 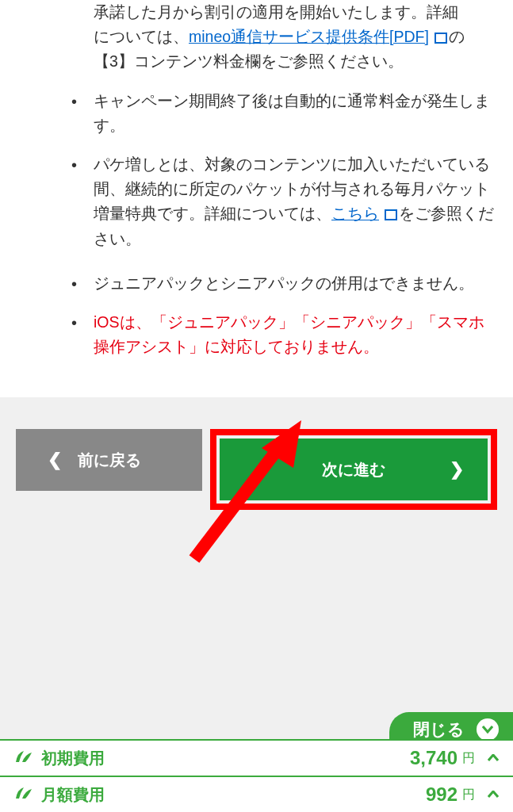 I want to click on note-item: キャンペーン期間終了後は自動的に通常料金が発生します。, so click(x=284, y=113).